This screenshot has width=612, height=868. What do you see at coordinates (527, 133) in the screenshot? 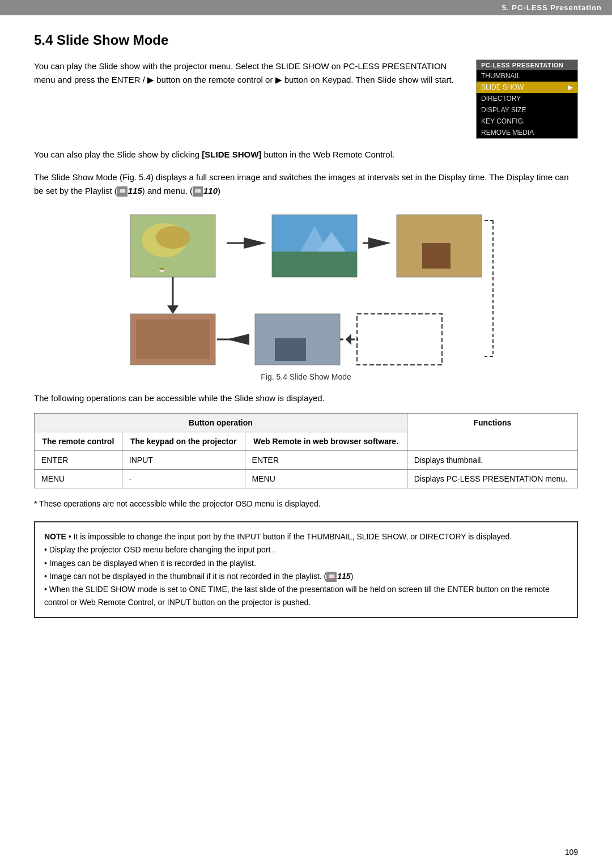
I see `menu-item-removemedia: REMOVE MEDIA` at bounding box center [527, 133].